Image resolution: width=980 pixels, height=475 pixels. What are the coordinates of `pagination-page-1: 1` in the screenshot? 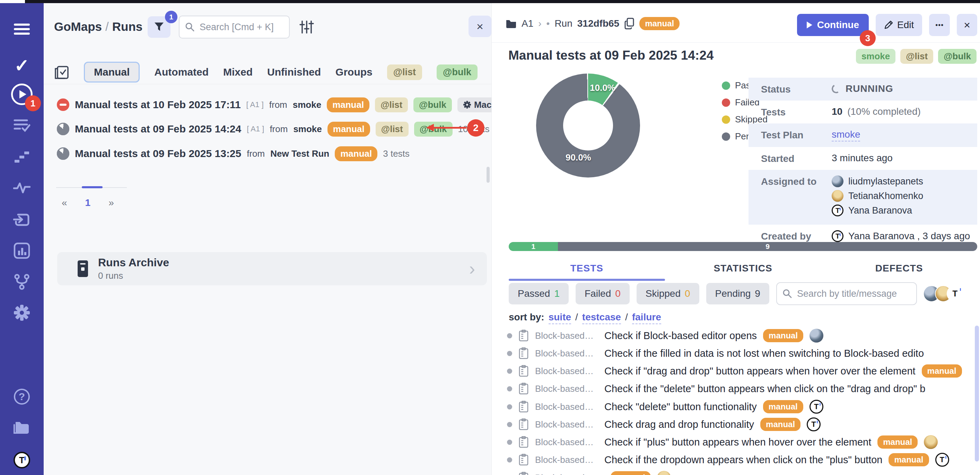 It's located at (88, 202).